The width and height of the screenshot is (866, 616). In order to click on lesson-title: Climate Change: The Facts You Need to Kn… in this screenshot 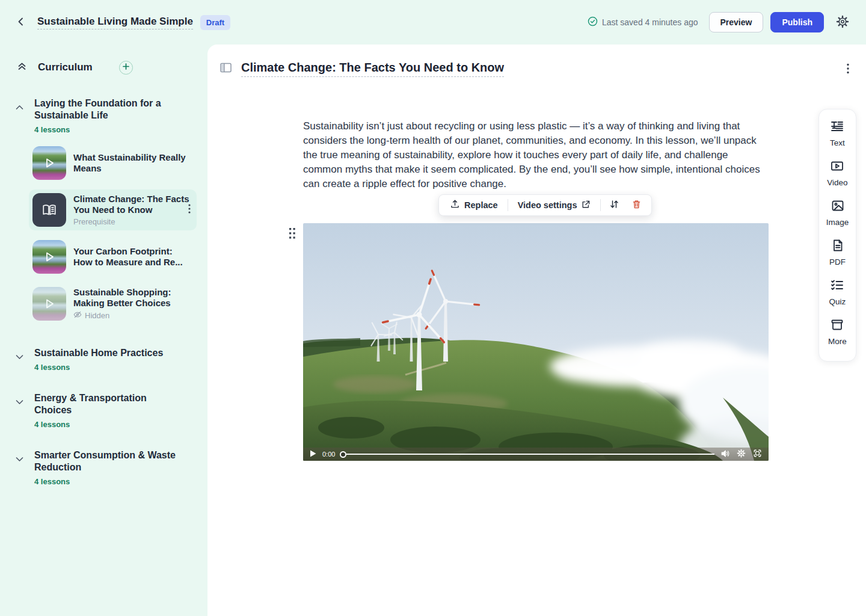, I will do `click(134, 205)`.